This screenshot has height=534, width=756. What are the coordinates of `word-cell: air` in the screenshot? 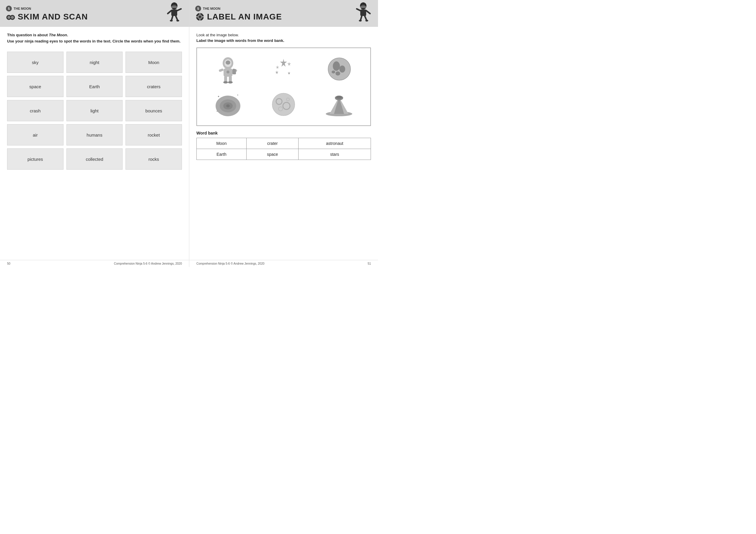 It's located at (36, 135).